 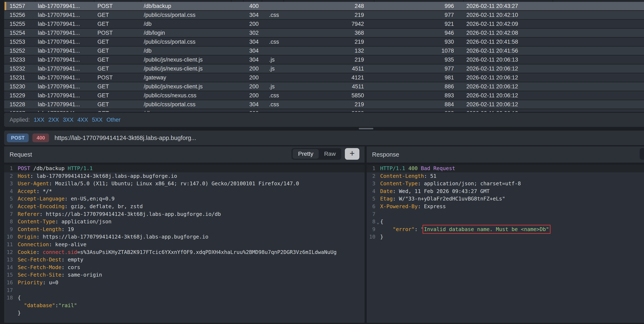 What do you see at coordinates (184, 169) in the screenshot?
I see `request-line: 1POST /db/backup HTTP/1.1` at bounding box center [184, 169].